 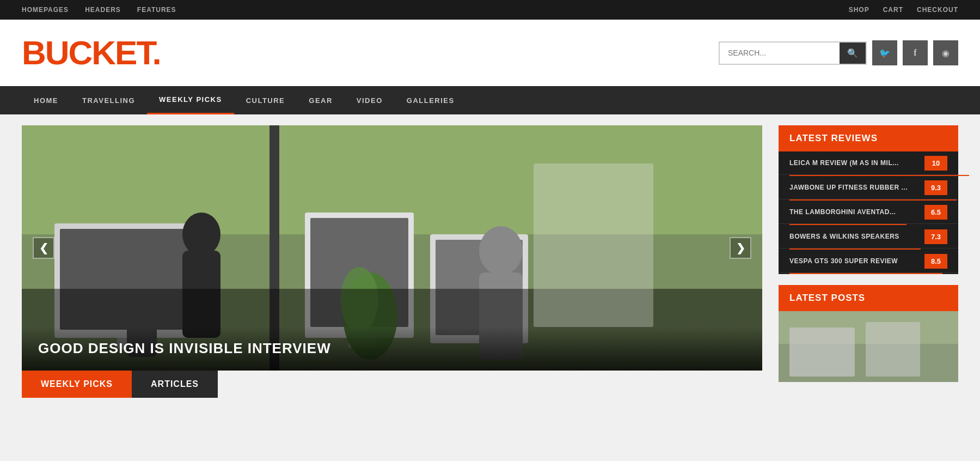 What do you see at coordinates (868, 213) in the screenshot?
I see `review-item: THE LAMBORGHINI AVENTAD... 6.5` at bounding box center [868, 213].